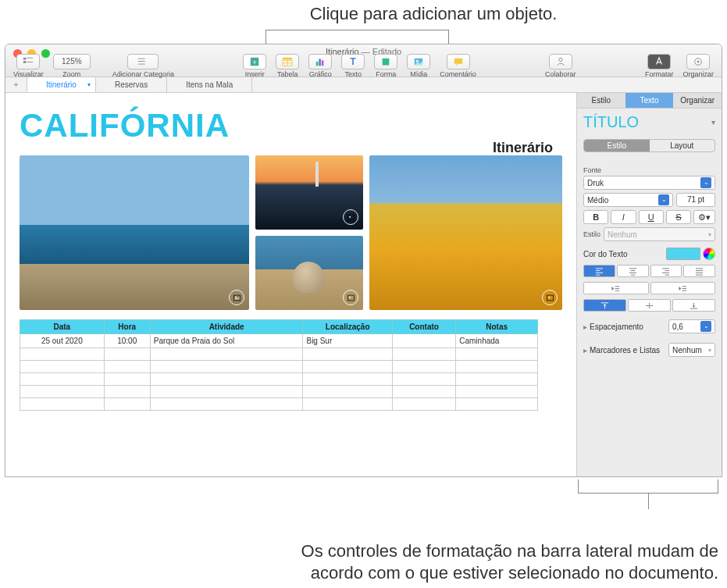 This screenshot has height=588, width=727. Describe the element at coordinates (523, 148) in the screenshot. I see `document-subtitle: Itinerário` at that location.